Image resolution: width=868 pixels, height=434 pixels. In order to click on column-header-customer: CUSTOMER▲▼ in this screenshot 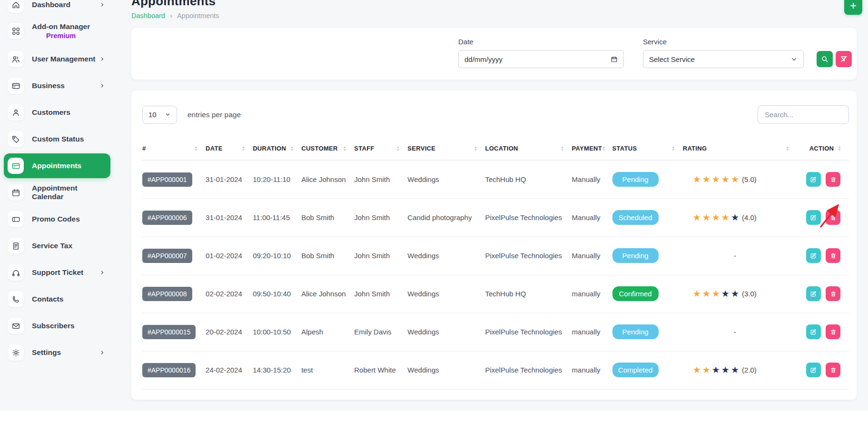, I will do `click(327, 150)`.